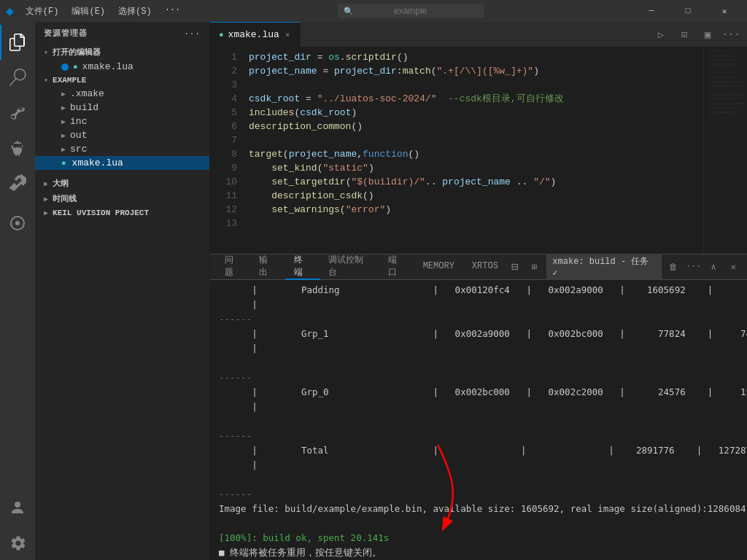 The image size is (747, 560). What do you see at coordinates (123, 52) in the screenshot?
I see `sidebar-section-open-editors: ▾ 打开的编辑器` at bounding box center [123, 52].